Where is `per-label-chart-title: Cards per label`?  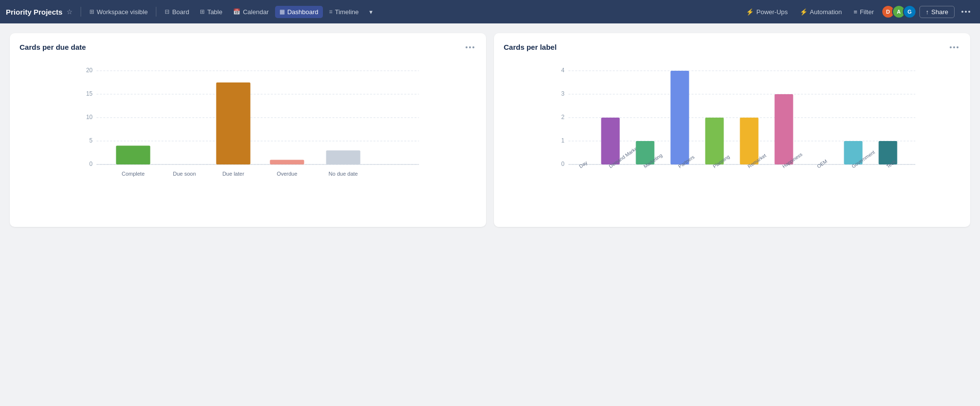 per-label-chart-title: Cards per label is located at coordinates (530, 47).